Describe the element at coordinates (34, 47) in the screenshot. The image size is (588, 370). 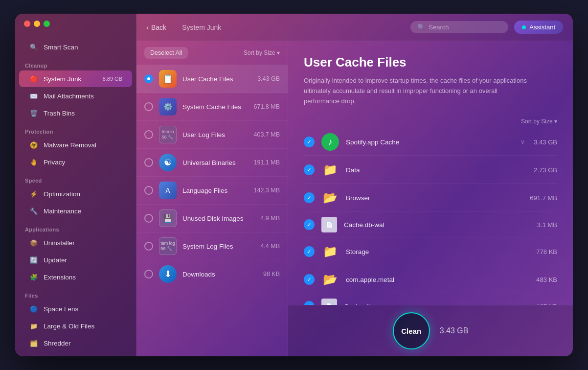
I see `smart-scan-icon: 🔍` at that location.